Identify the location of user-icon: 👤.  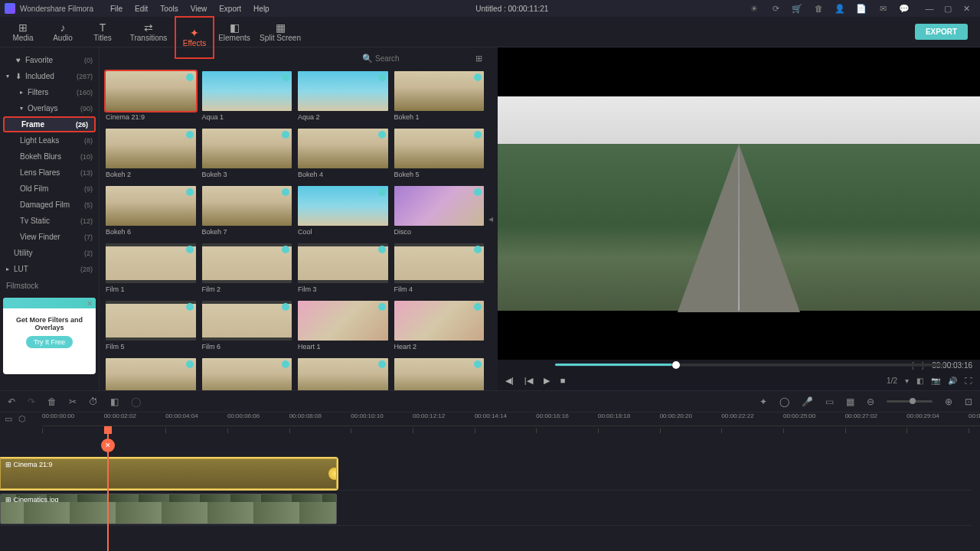
(840, 8).